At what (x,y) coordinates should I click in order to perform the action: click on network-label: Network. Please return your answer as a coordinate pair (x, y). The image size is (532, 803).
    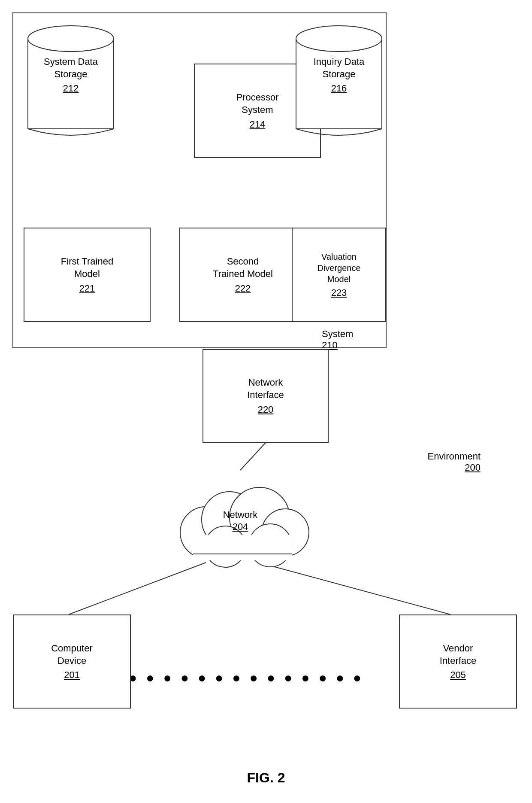
    Looking at the image, I should click on (240, 514).